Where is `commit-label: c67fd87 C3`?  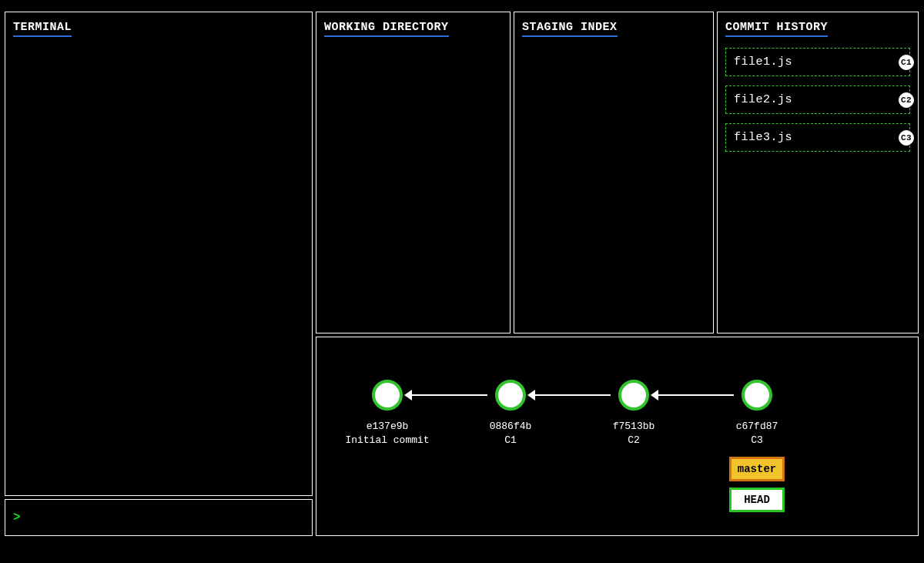
commit-label: c67fd87 C3 is located at coordinates (757, 433).